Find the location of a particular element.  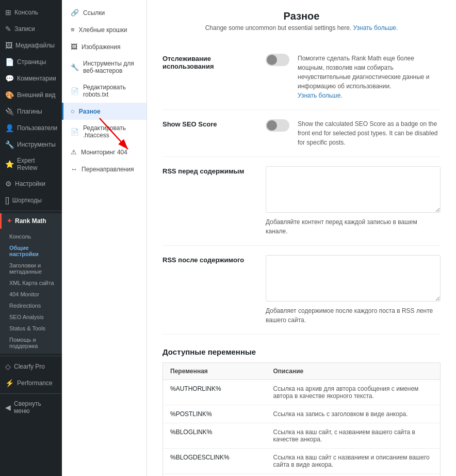

appearance-icon: 🎨 is located at coordinates (9, 95).